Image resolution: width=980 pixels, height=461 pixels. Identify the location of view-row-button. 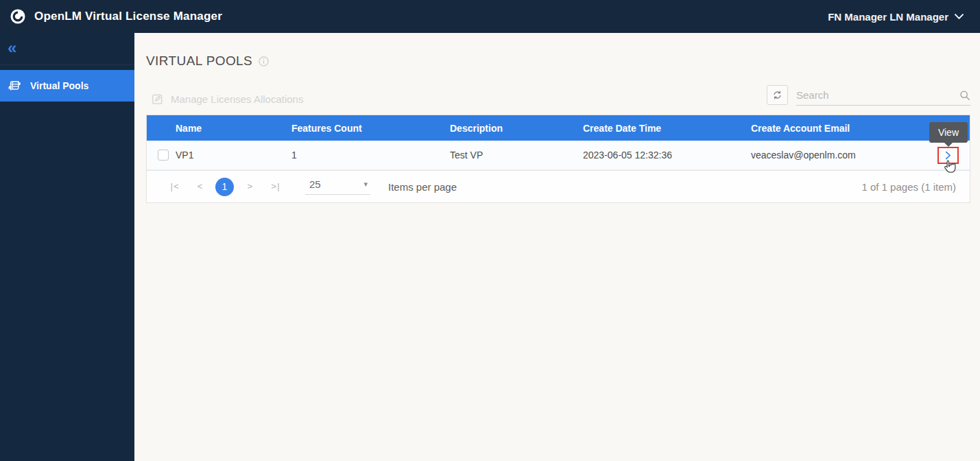
(948, 155).